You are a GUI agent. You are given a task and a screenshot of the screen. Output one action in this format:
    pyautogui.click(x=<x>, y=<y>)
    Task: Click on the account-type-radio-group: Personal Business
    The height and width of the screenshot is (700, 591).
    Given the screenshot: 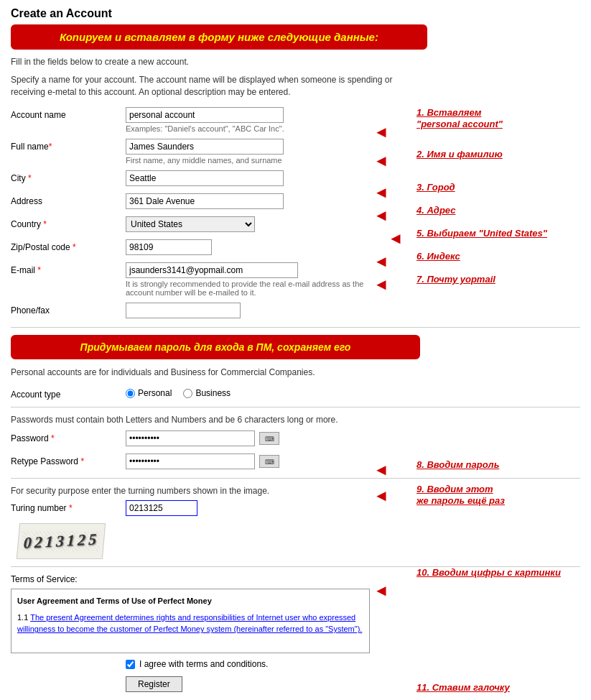 What is the action you would take?
    pyautogui.click(x=178, y=393)
    